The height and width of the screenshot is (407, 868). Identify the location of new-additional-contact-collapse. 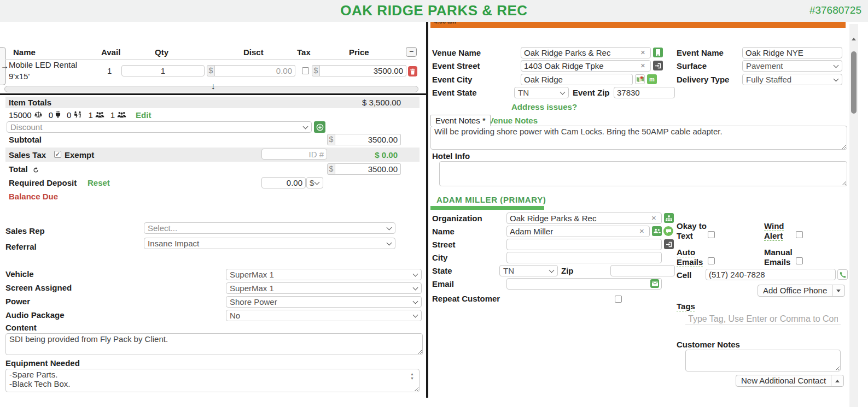
(837, 381).